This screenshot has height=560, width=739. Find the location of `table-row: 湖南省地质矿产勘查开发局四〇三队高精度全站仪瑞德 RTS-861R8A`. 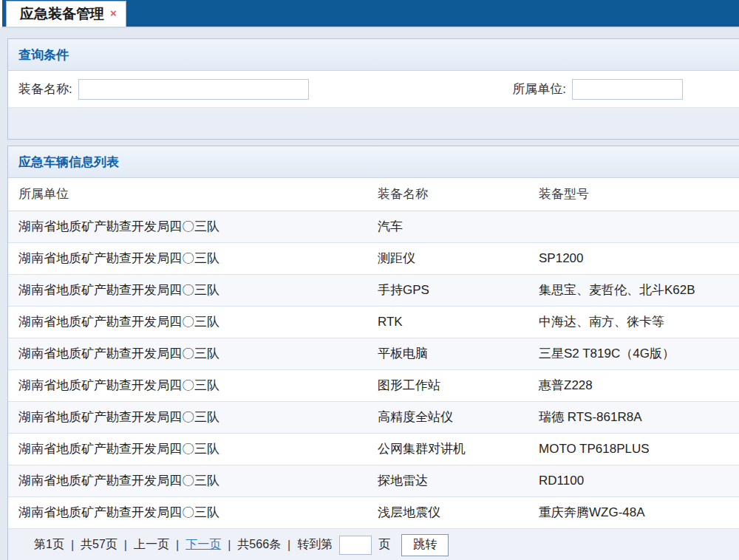

table-row: 湖南省地质矿产勘查开发局四〇三队高精度全站仪瑞德 RTS-861R8A is located at coordinates (374, 417).